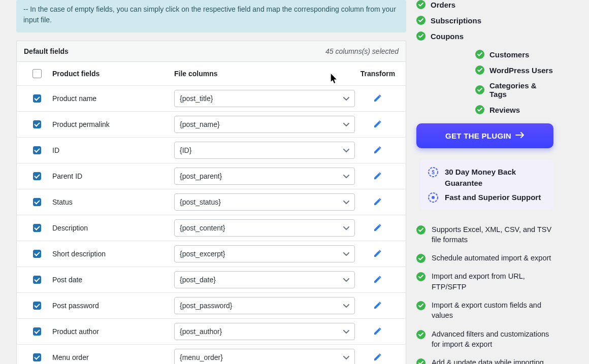 The height and width of the screenshot is (364, 589). What do you see at coordinates (211, 202) in the screenshot?
I see `table-row: Status{post_status}` at bounding box center [211, 202].